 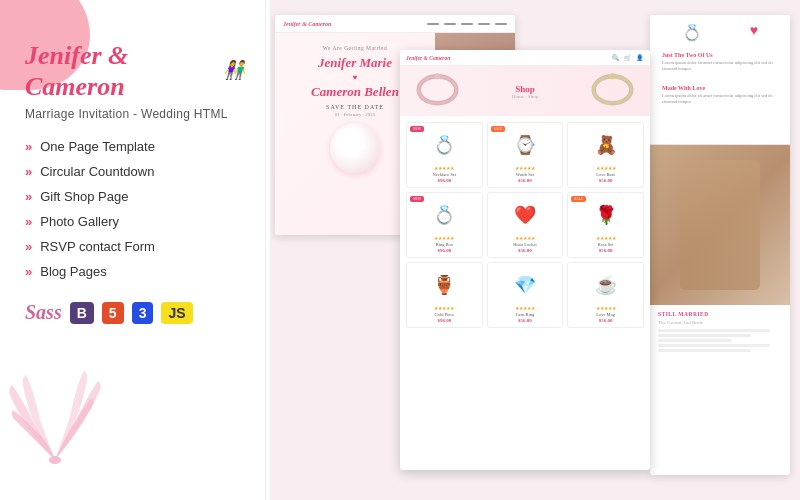 I want to click on sc3-couple-photo, so click(x=720, y=225).